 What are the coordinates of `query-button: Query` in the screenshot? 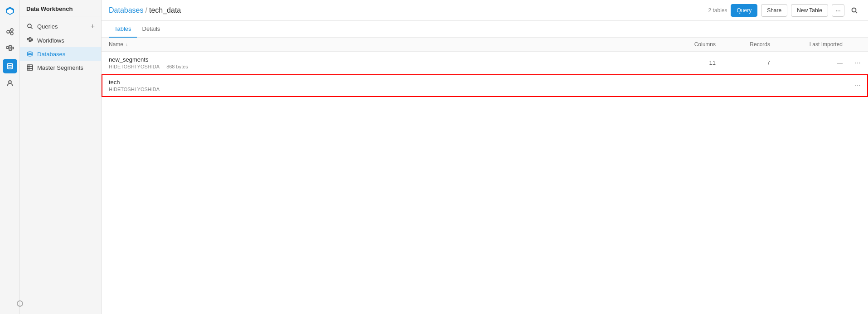 It's located at (744, 10).